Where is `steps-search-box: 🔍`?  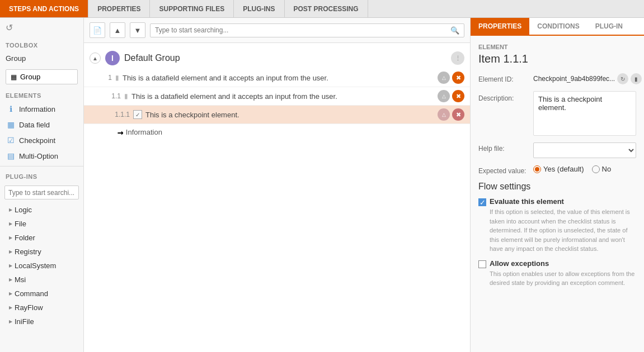
steps-search-box: 🔍 is located at coordinates (307, 30).